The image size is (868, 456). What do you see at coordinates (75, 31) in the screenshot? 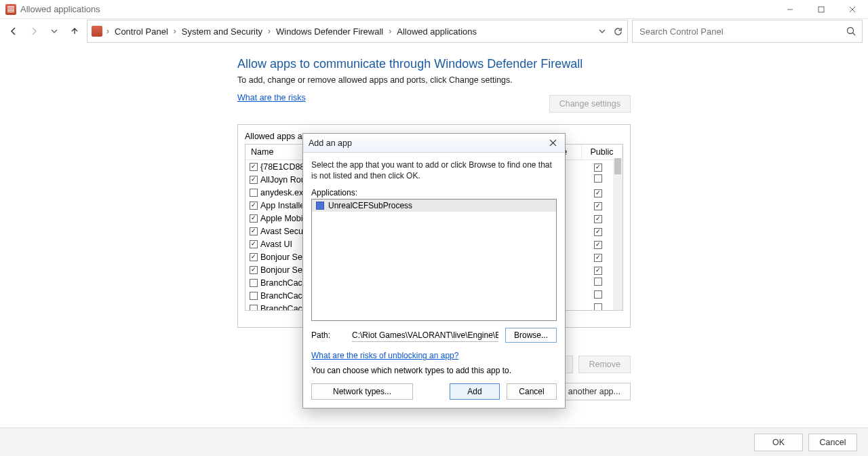
I see `up-button` at bounding box center [75, 31].